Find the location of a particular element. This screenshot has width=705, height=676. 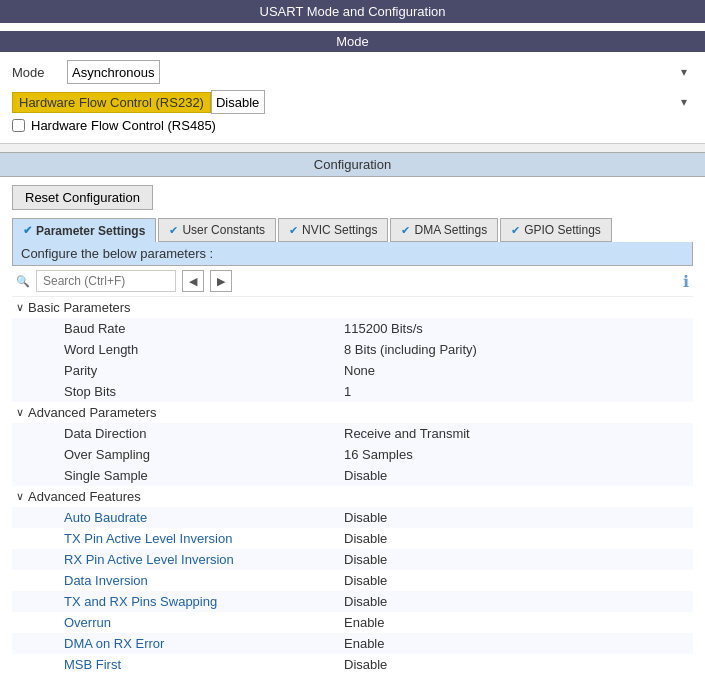

param-name-msb-first: MSB First is located at coordinates (204, 664).